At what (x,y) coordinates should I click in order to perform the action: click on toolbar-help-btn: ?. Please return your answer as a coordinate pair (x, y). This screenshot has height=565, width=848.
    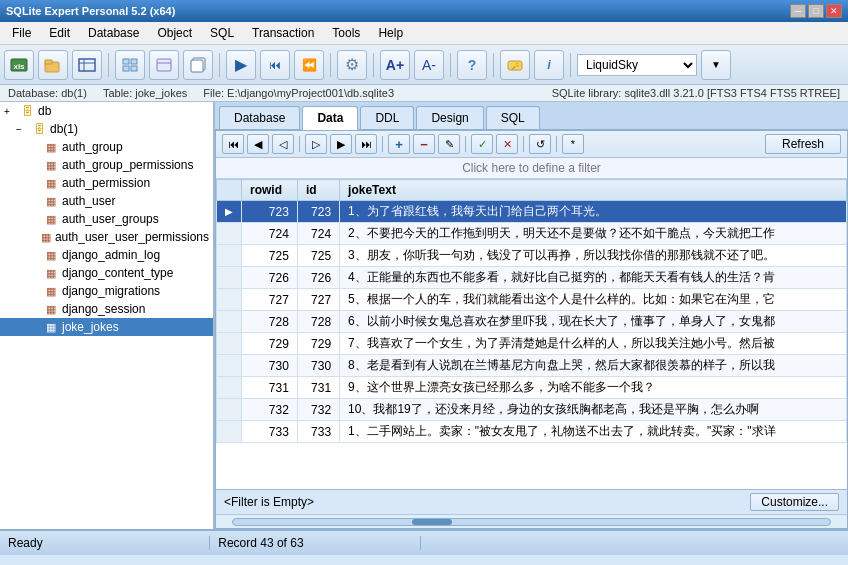
    Looking at the image, I should click on (472, 65).